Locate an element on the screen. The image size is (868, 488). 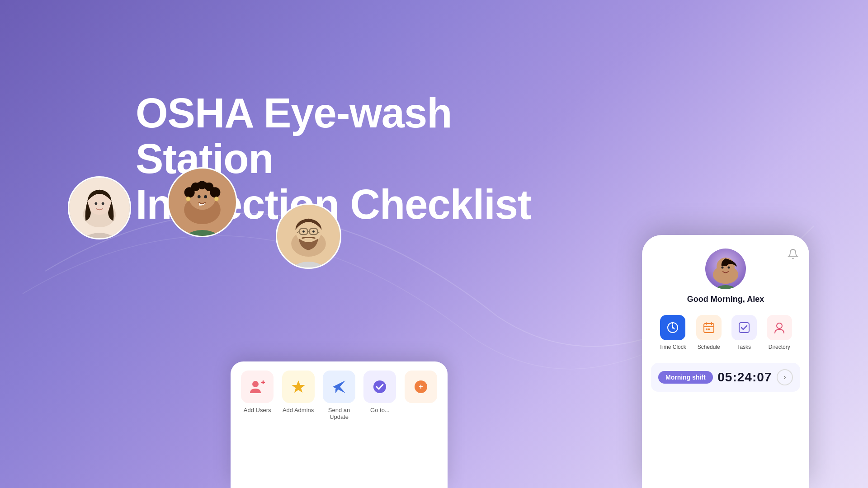
extra-icon-wrap: + is located at coordinates (421, 387).